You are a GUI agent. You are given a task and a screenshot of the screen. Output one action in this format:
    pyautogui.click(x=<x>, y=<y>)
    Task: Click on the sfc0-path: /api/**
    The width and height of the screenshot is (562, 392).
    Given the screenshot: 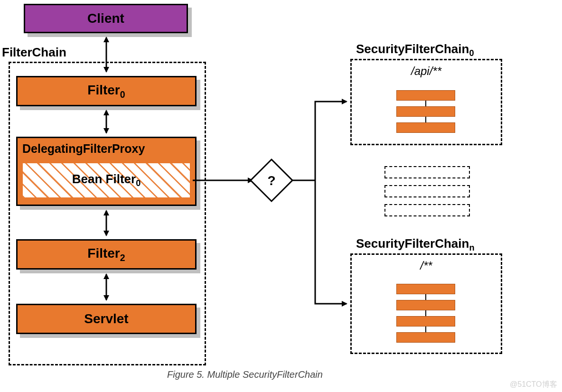 What is the action you would take?
    pyautogui.click(x=426, y=71)
    